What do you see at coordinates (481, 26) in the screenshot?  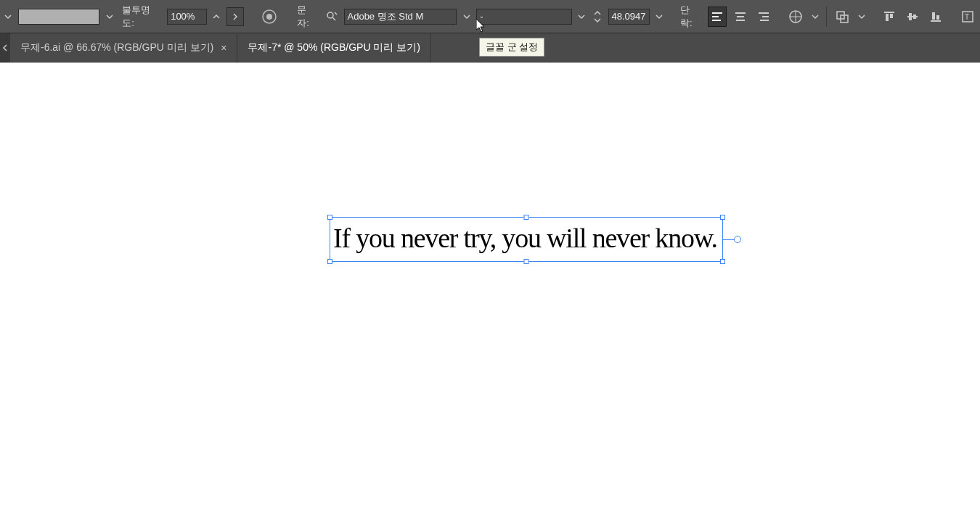 I see `mouse-cursor` at bounding box center [481, 26].